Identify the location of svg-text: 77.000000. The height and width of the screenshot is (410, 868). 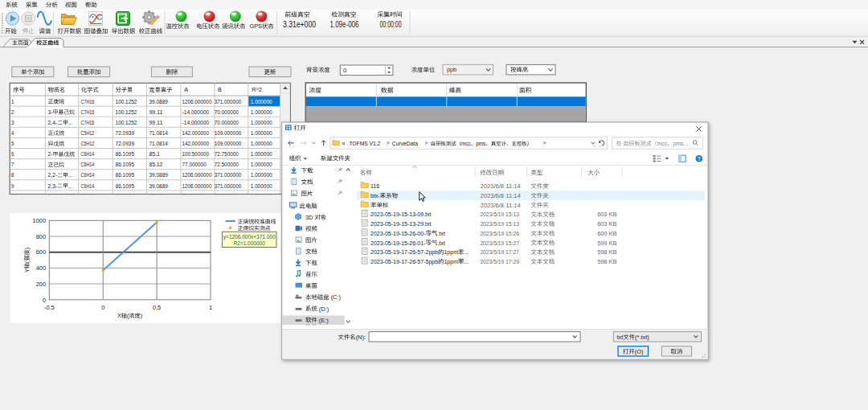
(194, 164).